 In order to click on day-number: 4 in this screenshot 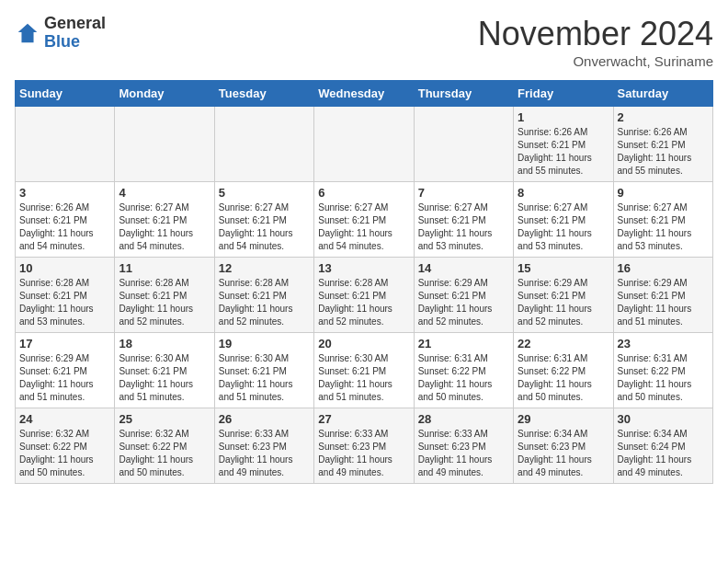, I will do `click(164, 193)`.